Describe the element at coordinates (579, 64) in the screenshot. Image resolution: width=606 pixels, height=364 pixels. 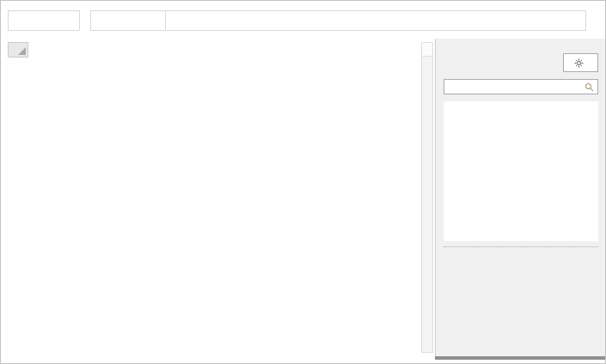
I see `gear-icon` at that location.